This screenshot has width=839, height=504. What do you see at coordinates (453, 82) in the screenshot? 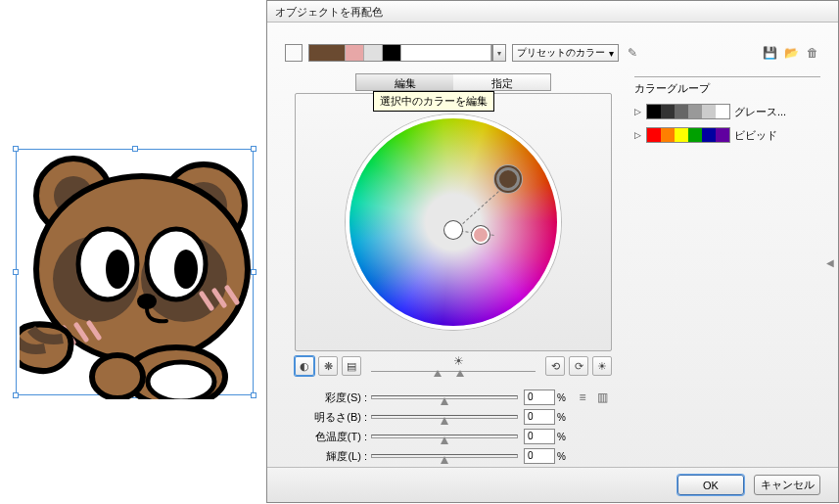
I see `tabs: 編集 指定` at bounding box center [453, 82].